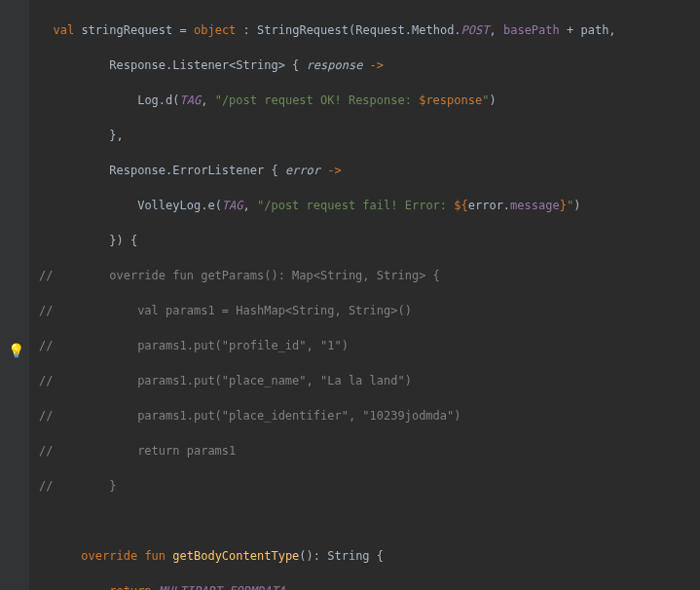 Image resolution: width=700 pixels, height=590 pixels. What do you see at coordinates (350, 556) in the screenshot?
I see `code-line: override fun getBodyContentType(): Strin…` at bounding box center [350, 556].